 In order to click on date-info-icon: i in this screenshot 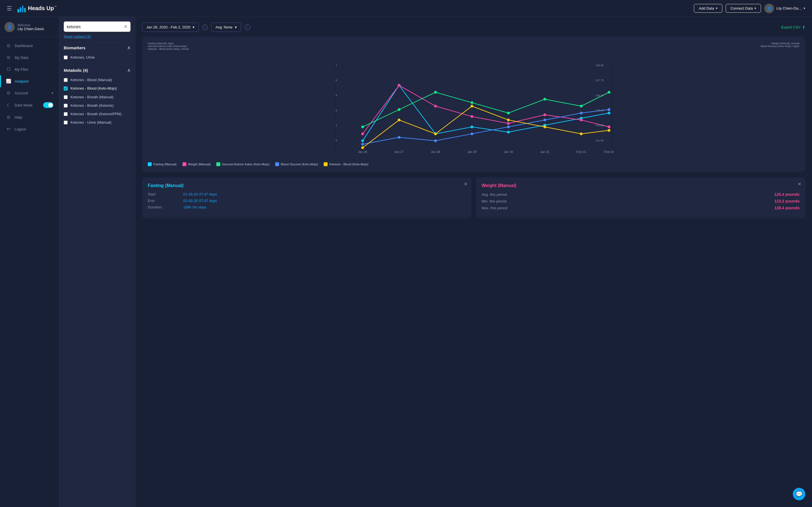, I will do `click(205, 27)`.